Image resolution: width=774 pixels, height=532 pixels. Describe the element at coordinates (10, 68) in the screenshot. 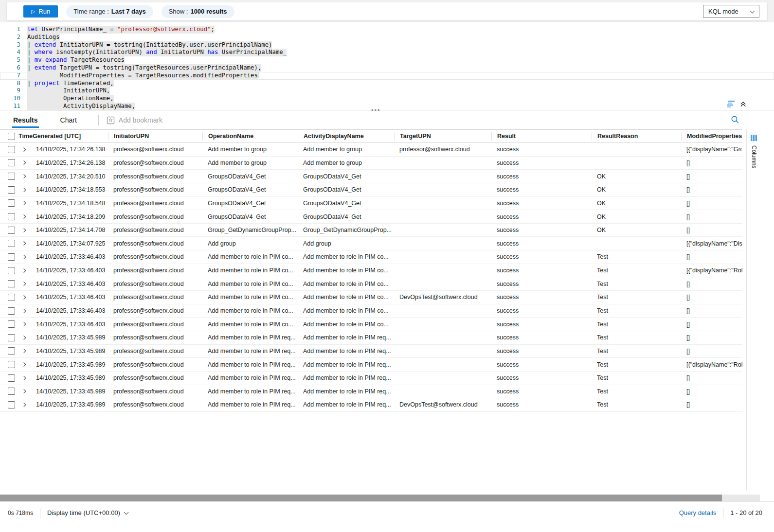

I see `line-number: 6` at that location.